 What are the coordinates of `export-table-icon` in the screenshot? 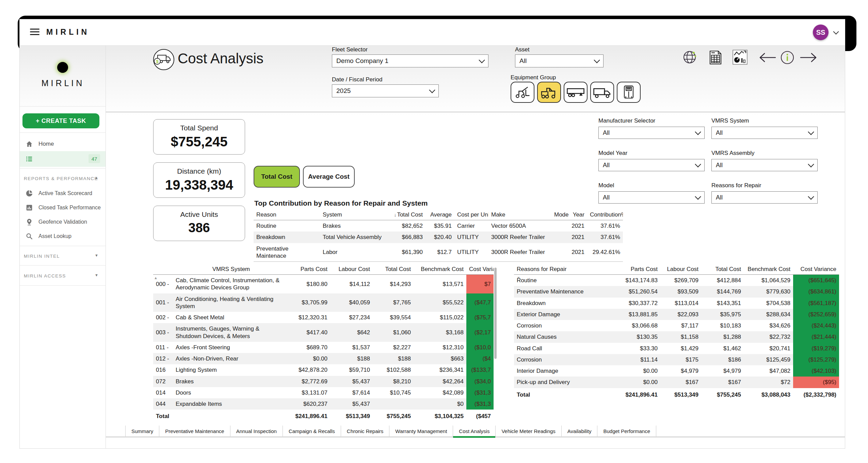 It's located at (716, 58).